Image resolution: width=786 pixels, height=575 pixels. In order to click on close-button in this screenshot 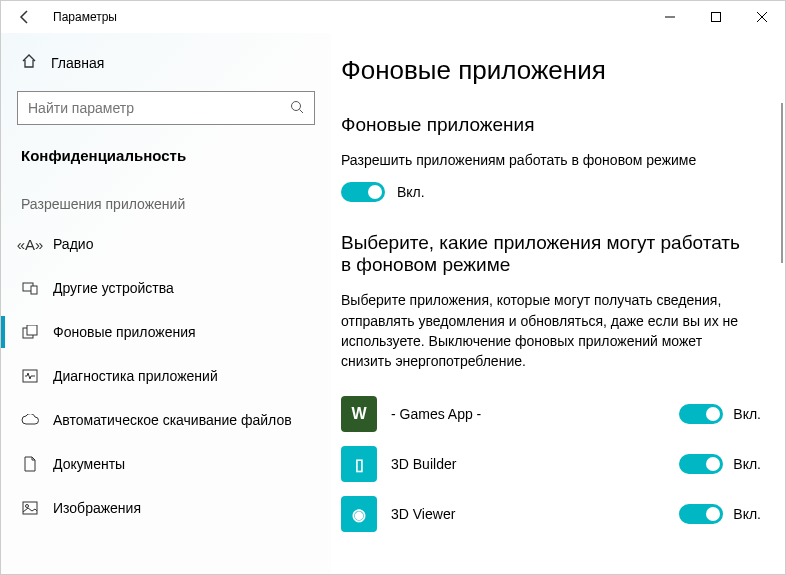, I will do `click(762, 17)`.